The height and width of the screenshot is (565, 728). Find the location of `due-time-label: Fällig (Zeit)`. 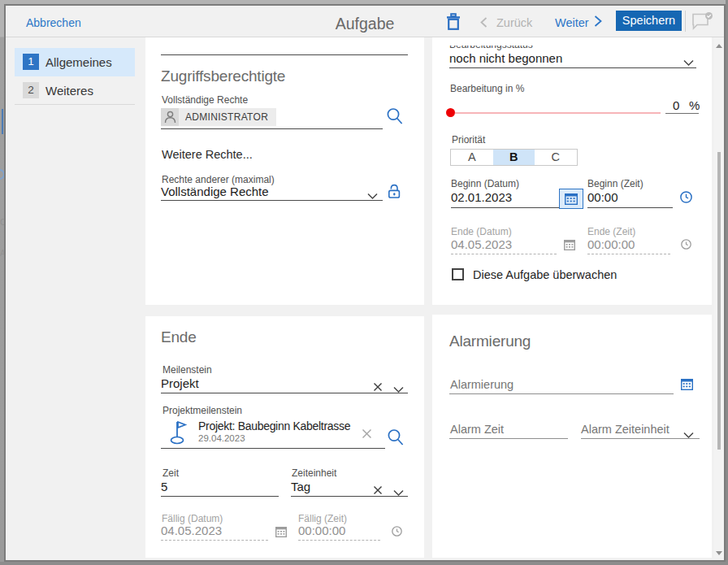

due-time-label: Fällig (Zeit) is located at coordinates (323, 519).